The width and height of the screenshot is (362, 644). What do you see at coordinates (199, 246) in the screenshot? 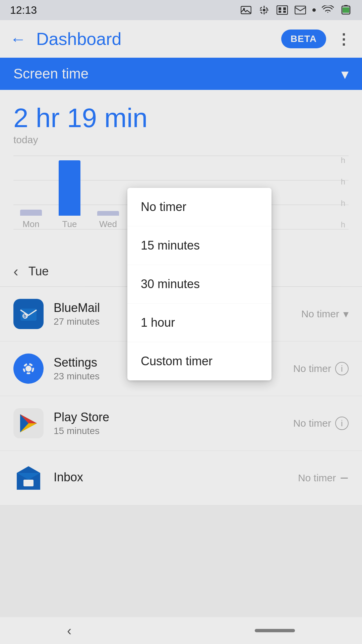
I see `dropdown-item-15min: 15 minutes` at bounding box center [199, 246].